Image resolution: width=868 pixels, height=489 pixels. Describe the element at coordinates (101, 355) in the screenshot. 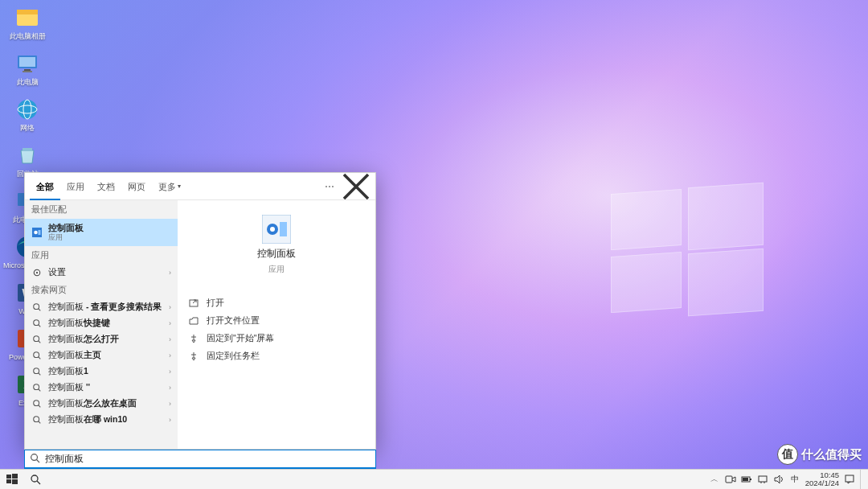

I see `result-web-3: 控制面板主页›` at that location.